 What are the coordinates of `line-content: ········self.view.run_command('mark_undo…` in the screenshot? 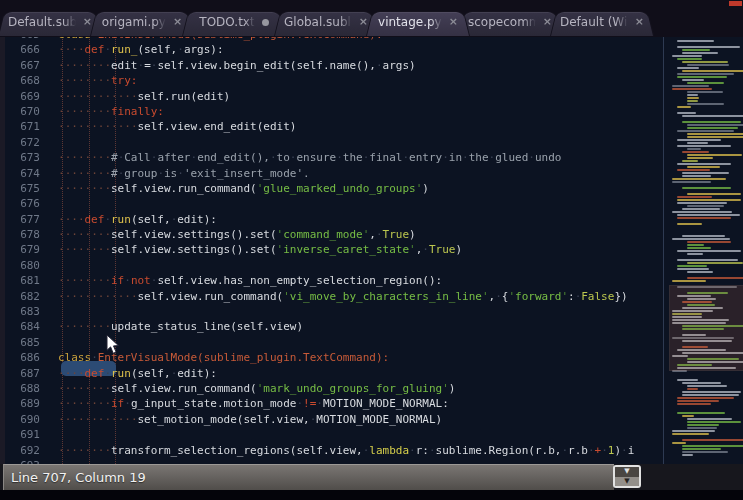 It's located at (248, 388).